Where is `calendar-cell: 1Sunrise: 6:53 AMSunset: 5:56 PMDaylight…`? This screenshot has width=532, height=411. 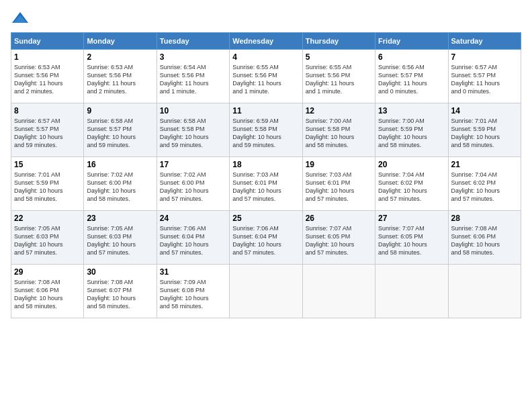
calendar-cell: 1Sunrise: 6:53 AMSunset: 5:56 PMDaylight… is located at coordinates (48, 77).